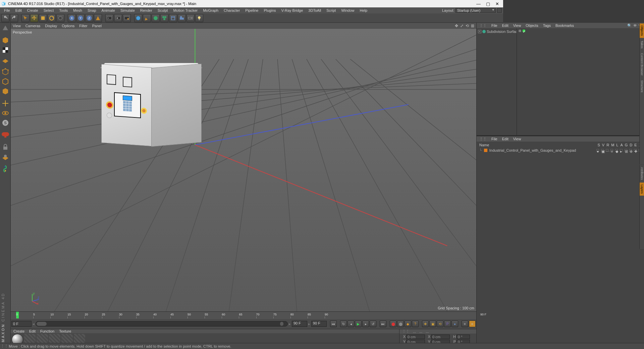  What do you see at coordinates (127, 10) in the screenshot?
I see `menu-simulate: Simulate` at bounding box center [127, 10].